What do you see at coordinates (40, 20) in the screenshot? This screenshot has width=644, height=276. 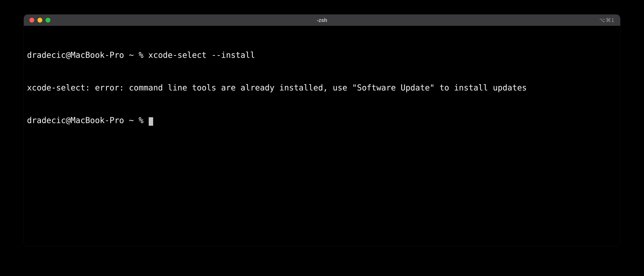 I see `traffic-lights` at bounding box center [40, 20].